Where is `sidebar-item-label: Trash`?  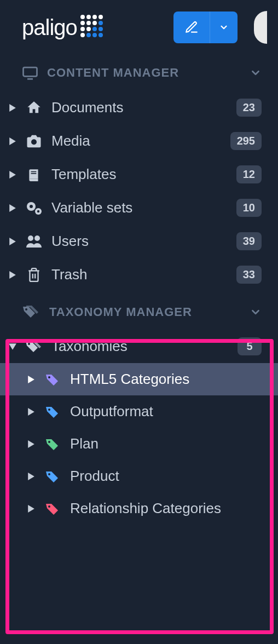
sidebar-item-label: Trash is located at coordinates (140, 275).